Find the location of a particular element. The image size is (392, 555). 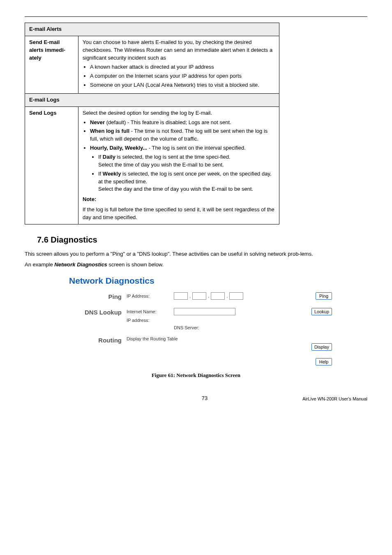

logs-intro: Select the desired option for sending th… is located at coordinates (179, 113).